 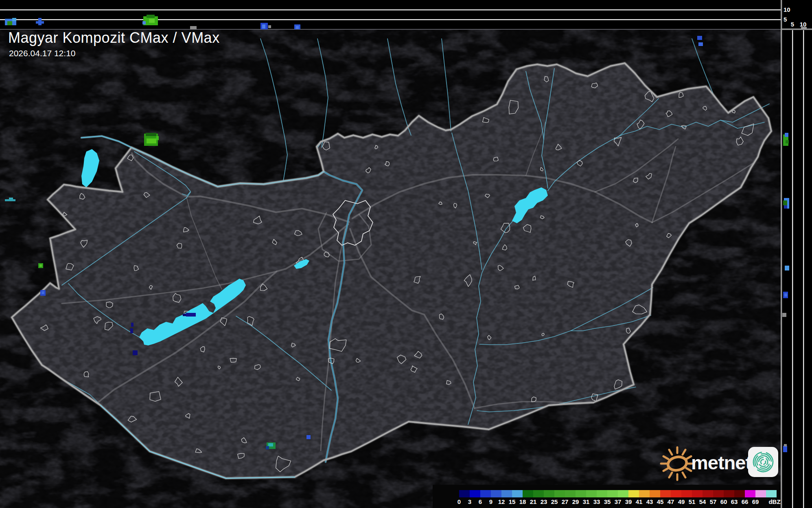 I want to click on top-profile-label-5km: 5, so click(x=785, y=20).